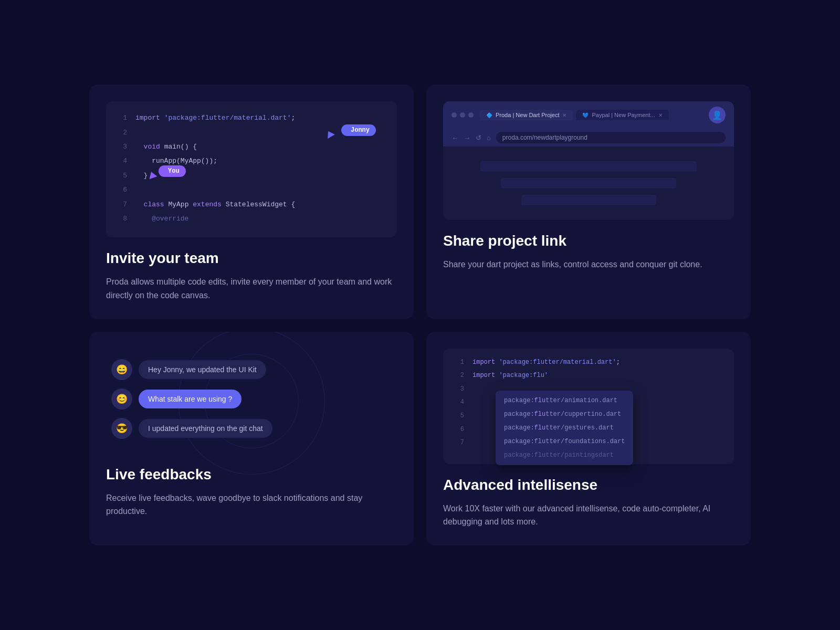  I want to click on card-advanced-intellisense: 1 import 'package:flutter/material.dart'…, so click(589, 439).